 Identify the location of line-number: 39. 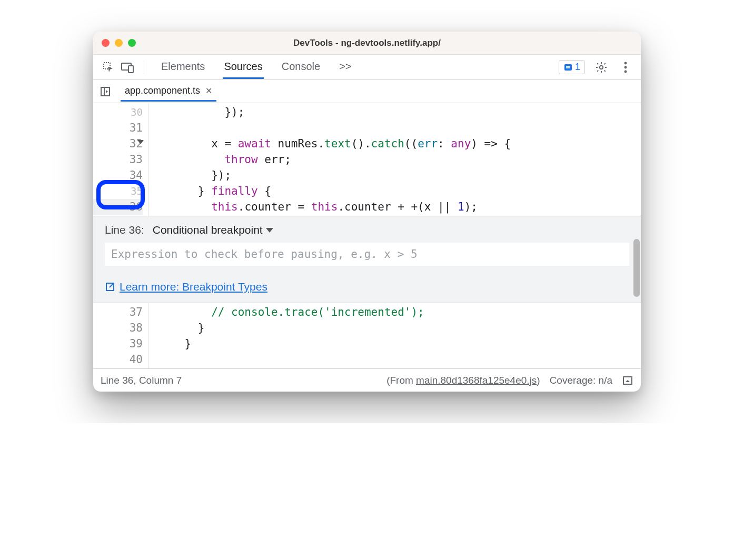
(118, 344).